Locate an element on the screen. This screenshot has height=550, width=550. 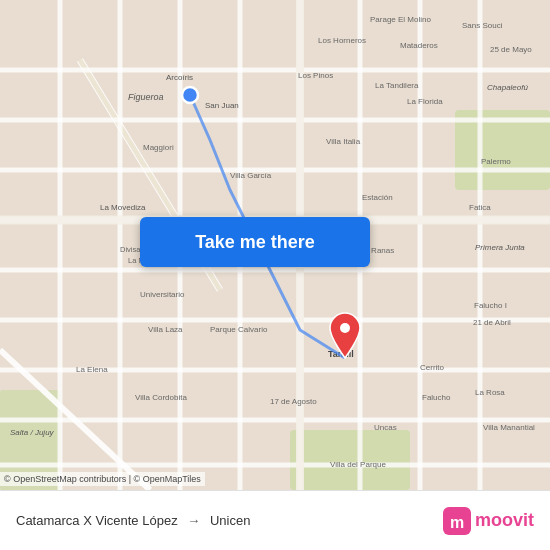
moovit-logo: m moovit is located at coordinates (488, 521).